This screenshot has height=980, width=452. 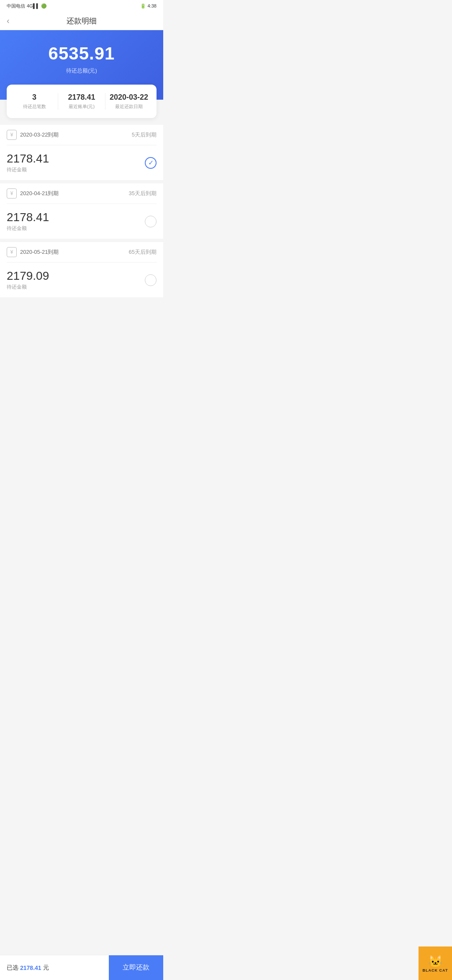 I want to click on item-2-date: 2020-04-21到期, so click(x=39, y=193).